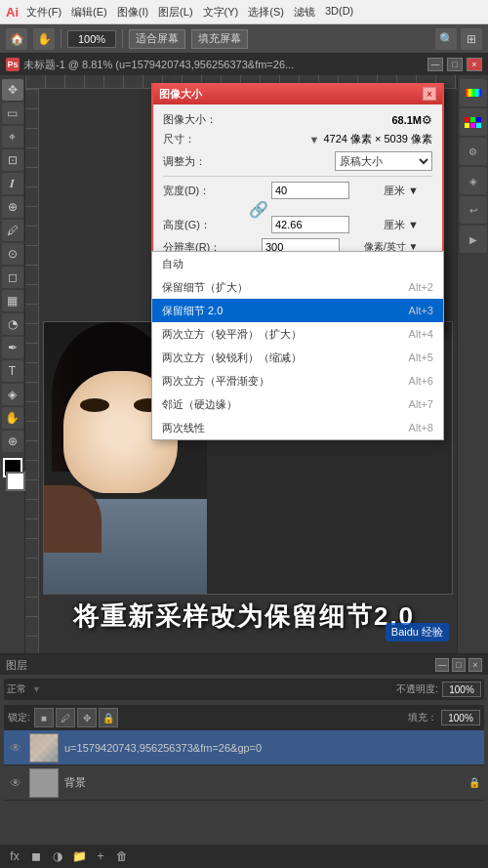 This screenshot has height=868, width=488. I want to click on dropdown-label-auto: 自动, so click(298, 264).